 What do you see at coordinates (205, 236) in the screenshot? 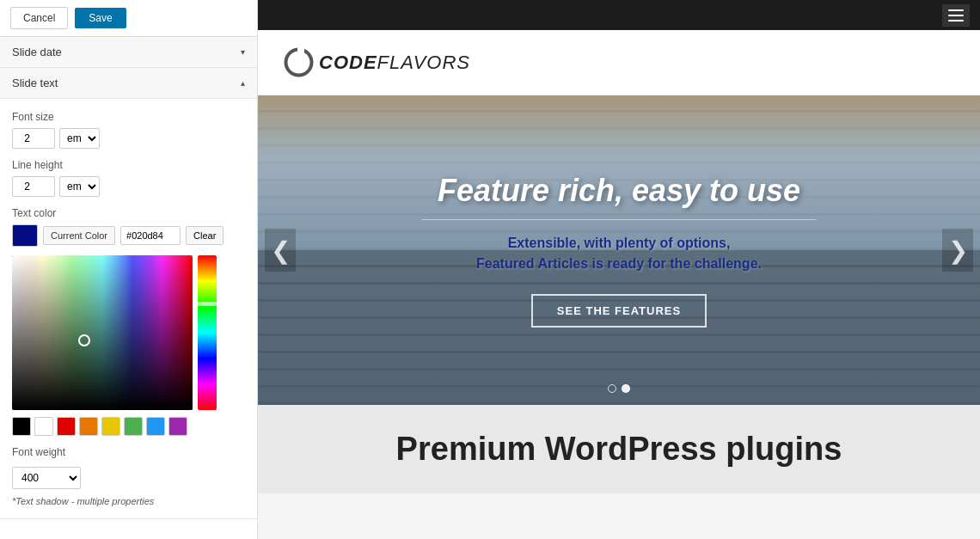
I see `clear-button: Clear` at bounding box center [205, 236].